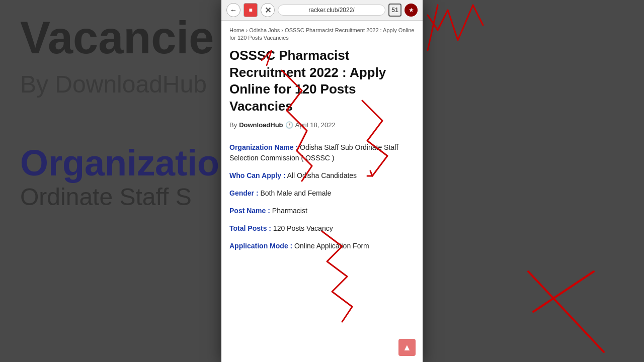 The height and width of the screenshot is (362, 644). I want to click on close-button: ✕, so click(268, 10).